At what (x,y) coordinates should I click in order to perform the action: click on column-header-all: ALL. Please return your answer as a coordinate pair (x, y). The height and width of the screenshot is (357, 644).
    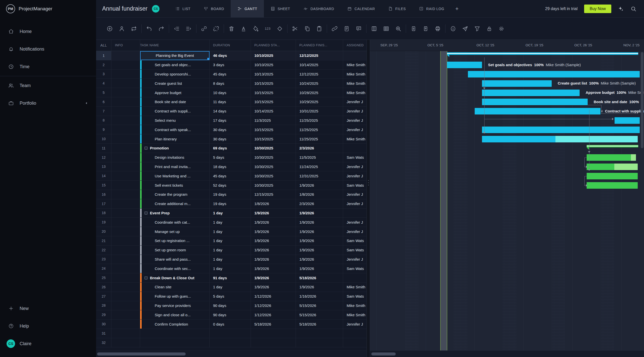
    Looking at the image, I should click on (104, 45).